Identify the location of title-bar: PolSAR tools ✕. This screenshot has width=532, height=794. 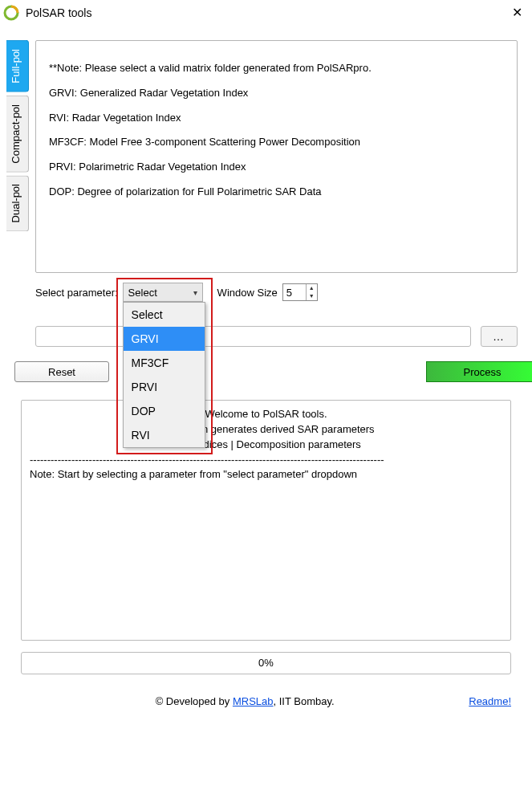
(266, 13).